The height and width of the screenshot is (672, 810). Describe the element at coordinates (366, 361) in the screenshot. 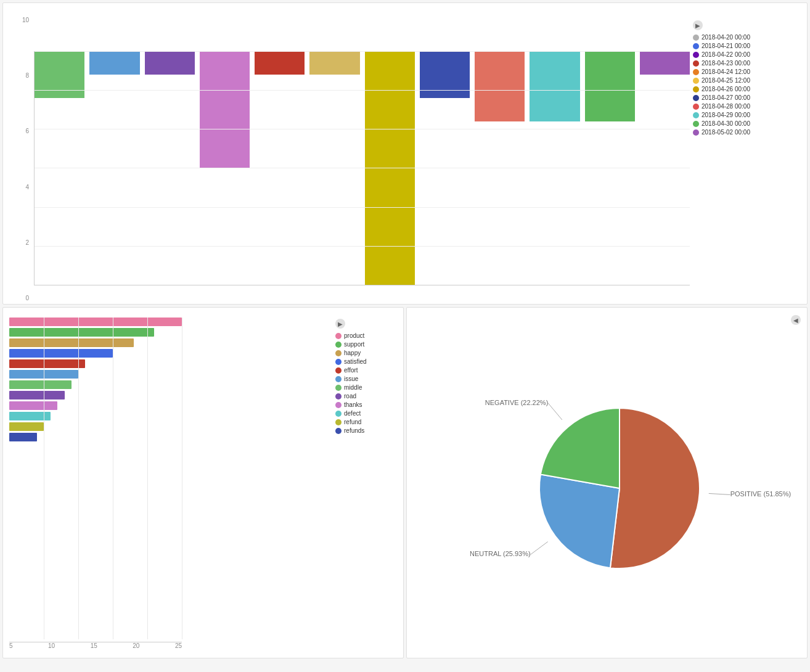

I see `kw-legend-item: satisfied` at that location.